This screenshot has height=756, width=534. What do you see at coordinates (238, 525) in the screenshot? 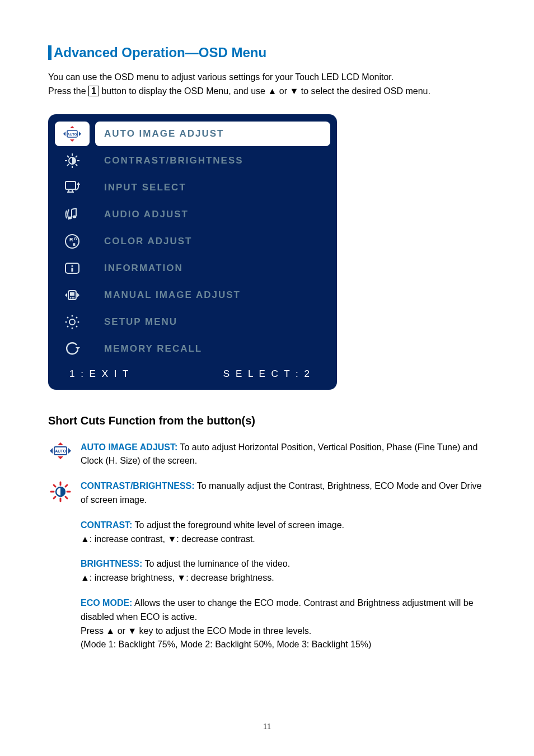
I see `text-contrast: To adjust the foreground white level of …` at bounding box center [238, 525].